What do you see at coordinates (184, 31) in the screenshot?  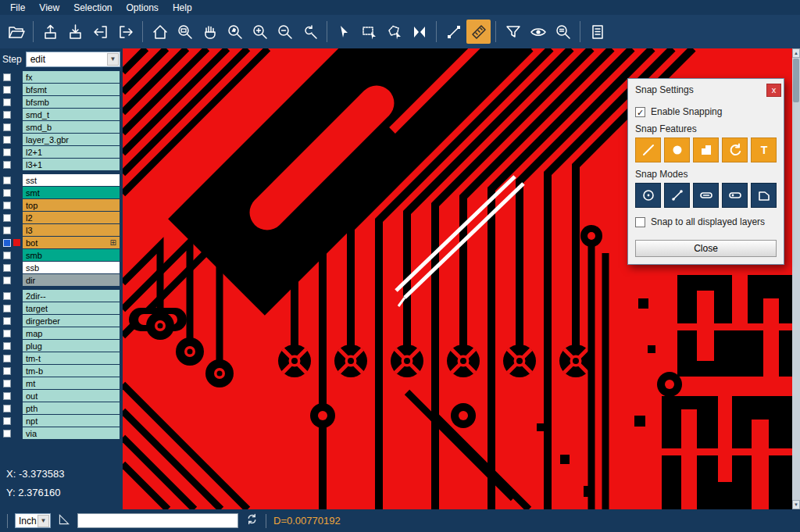 I see `zoom-window-button` at bounding box center [184, 31].